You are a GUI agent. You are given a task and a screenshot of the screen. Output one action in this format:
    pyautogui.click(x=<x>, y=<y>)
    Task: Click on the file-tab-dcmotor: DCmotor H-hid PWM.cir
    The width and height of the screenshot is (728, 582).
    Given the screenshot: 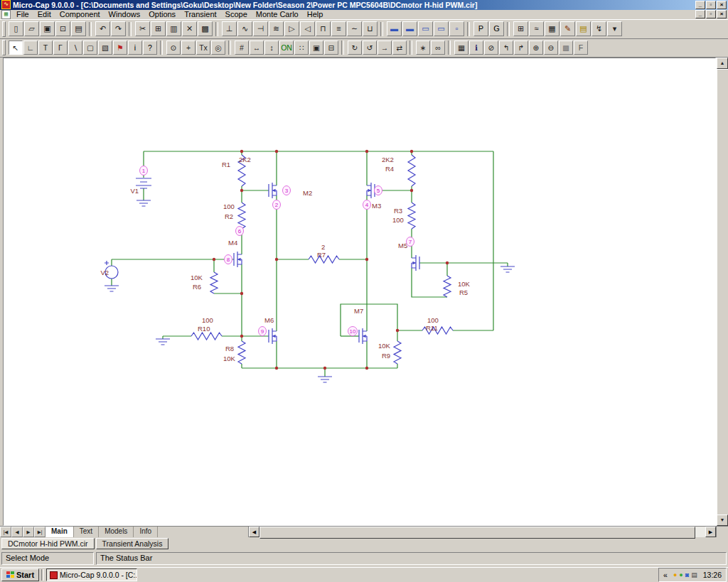 What is the action you would take?
    pyautogui.click(x=48, y=544)
    